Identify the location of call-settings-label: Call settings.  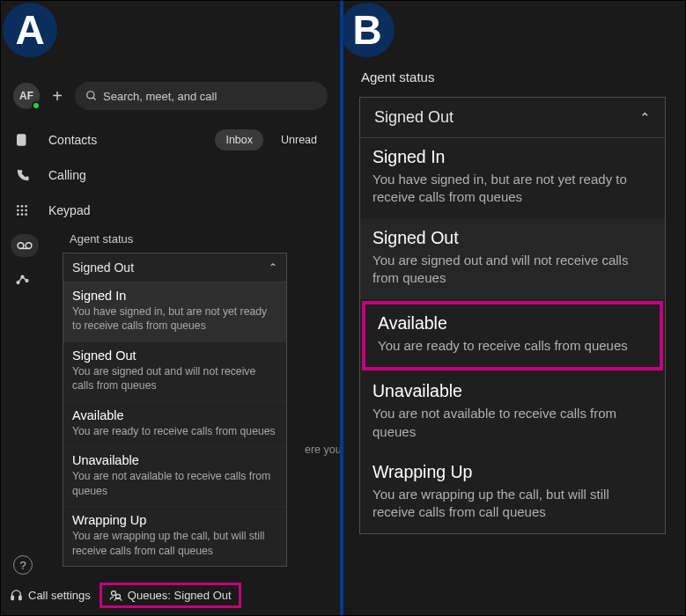
(60, 595).